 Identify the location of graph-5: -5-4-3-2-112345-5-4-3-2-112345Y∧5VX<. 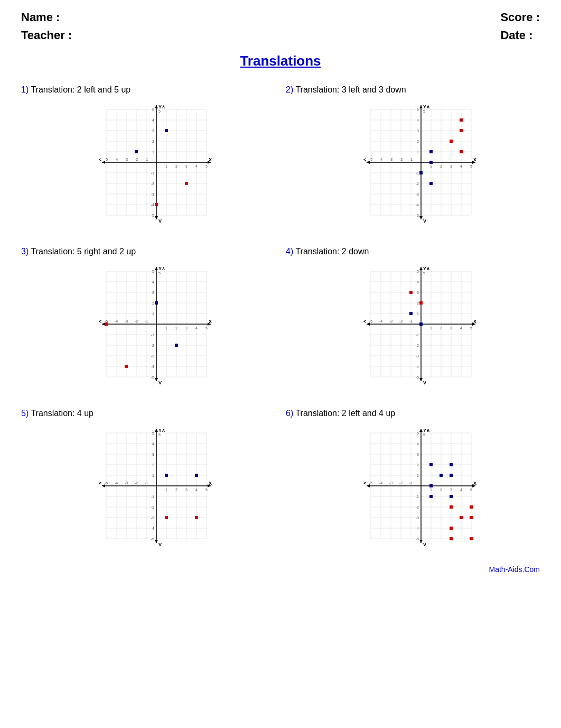
(148, 486).